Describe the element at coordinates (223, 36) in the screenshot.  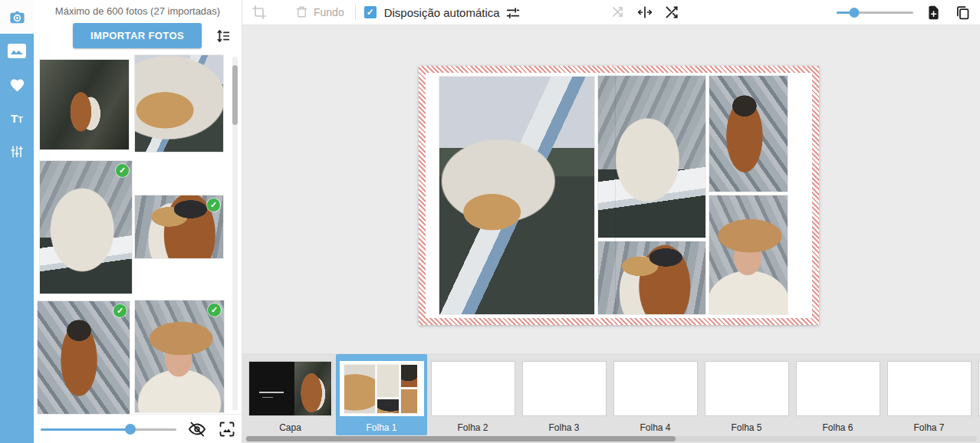
I see `sort-icon` at that location.